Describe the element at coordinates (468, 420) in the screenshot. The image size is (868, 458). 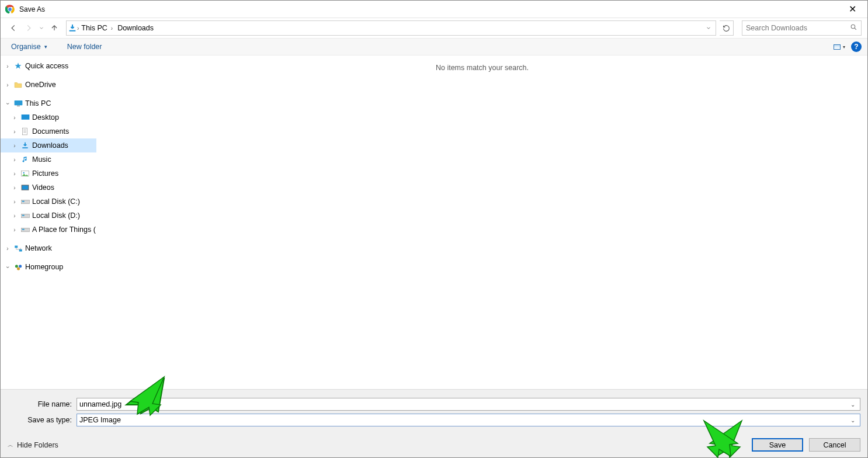
I see `save-type-select: JPEG Image ⌄` at that location.